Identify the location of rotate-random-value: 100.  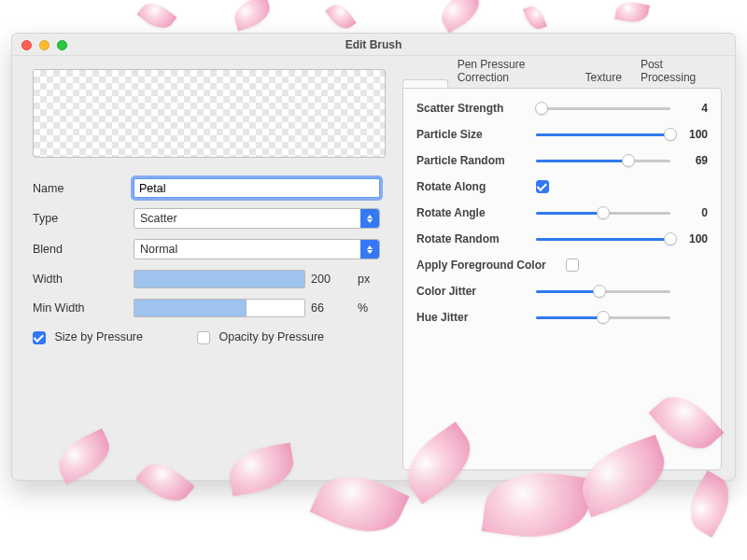
(694, 239).